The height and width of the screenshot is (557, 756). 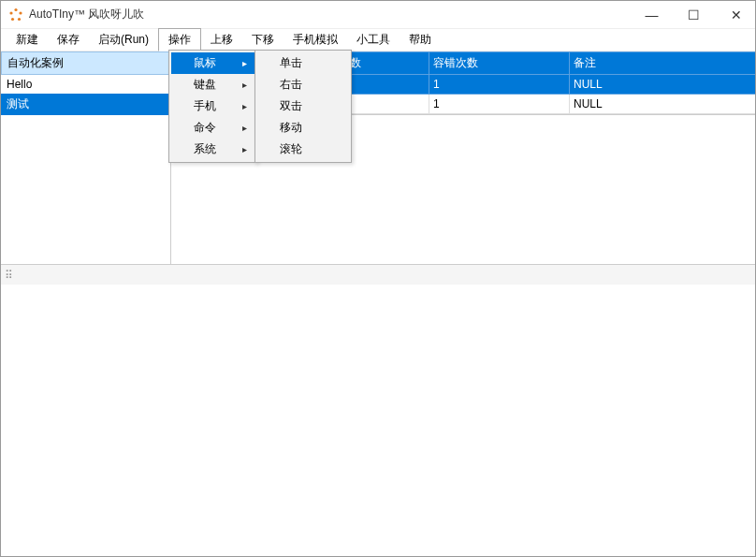 What do you see at coordinates (213, 107) in the screenshot?
I see `dd-phone: 手机 ▸` at bounding box center [213, 107].